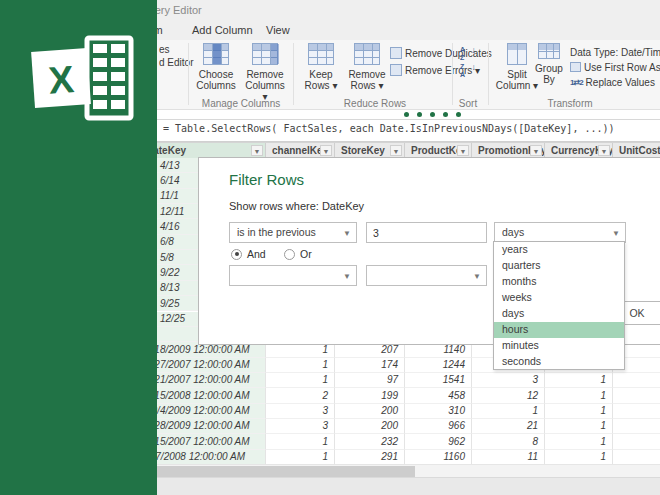 This screenshot has height=495, width=660. What do you see at coordinates (559, 250) in the screenshot?
I see `unit-option-years: years` at bounding box center [559, 250].